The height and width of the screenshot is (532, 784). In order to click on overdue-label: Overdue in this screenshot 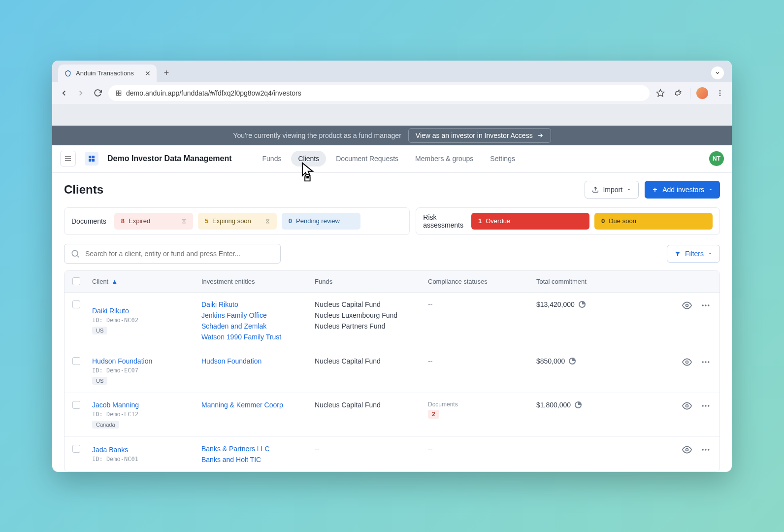, I will do `click(498, 221)`.